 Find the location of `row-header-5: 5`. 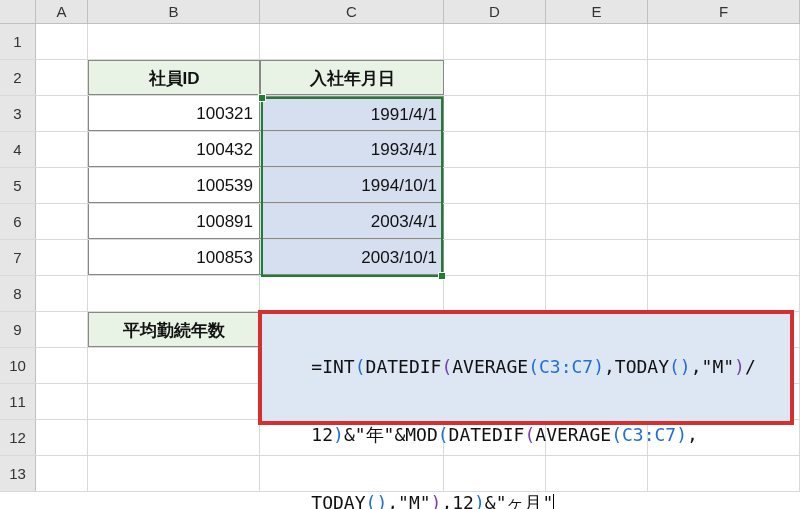

row-header-5: 5 is located at coordinates (18, 186).